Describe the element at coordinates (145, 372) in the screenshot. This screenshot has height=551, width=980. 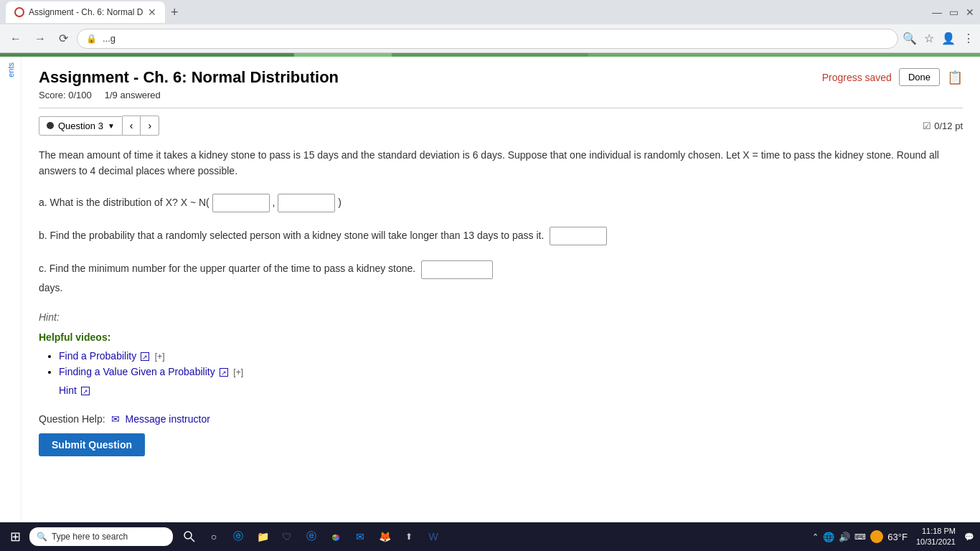
I see `video-link-2: Finding a Value Given a Probability ↗` at that location.